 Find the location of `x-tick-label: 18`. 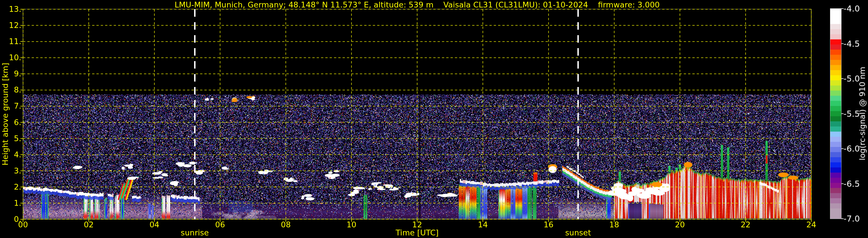

x-tick-label: 18 is located at coordinates (615, 225).